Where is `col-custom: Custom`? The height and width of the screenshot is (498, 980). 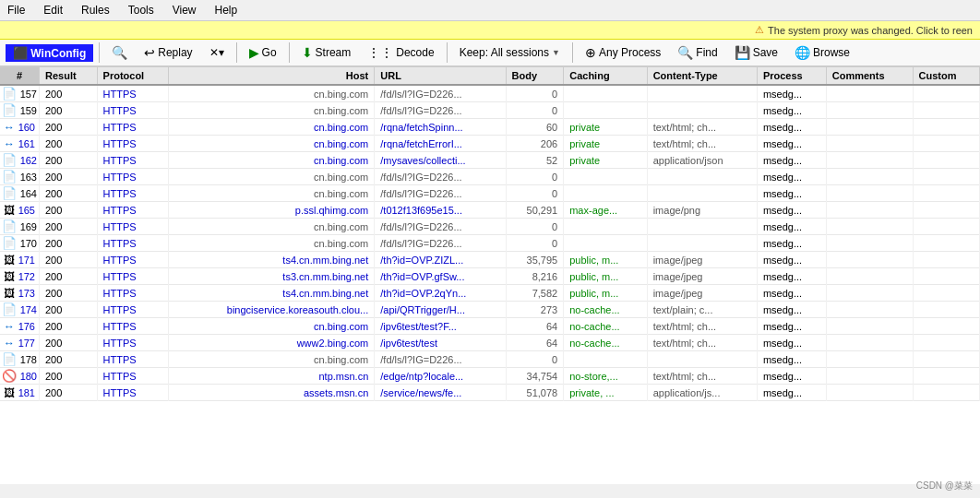
col-custom: Custom is located at coordinates (947, 76).